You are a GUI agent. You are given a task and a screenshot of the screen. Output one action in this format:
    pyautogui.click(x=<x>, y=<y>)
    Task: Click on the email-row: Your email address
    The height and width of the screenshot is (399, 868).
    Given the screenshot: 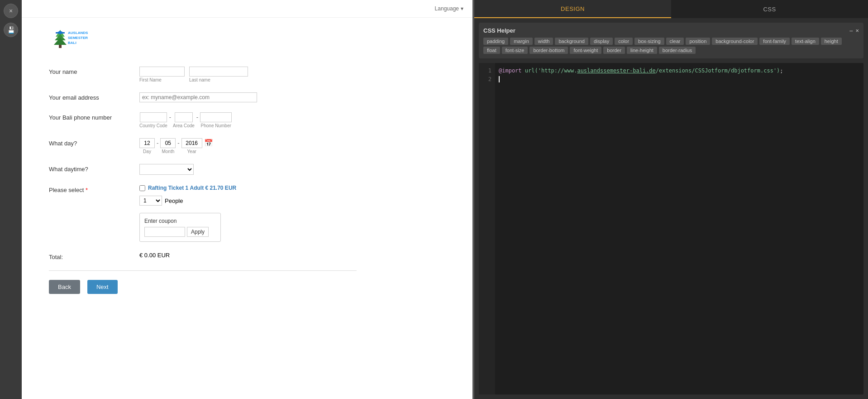 What is the action you would take?
    pyautogui.click(x=203, y=97)
    